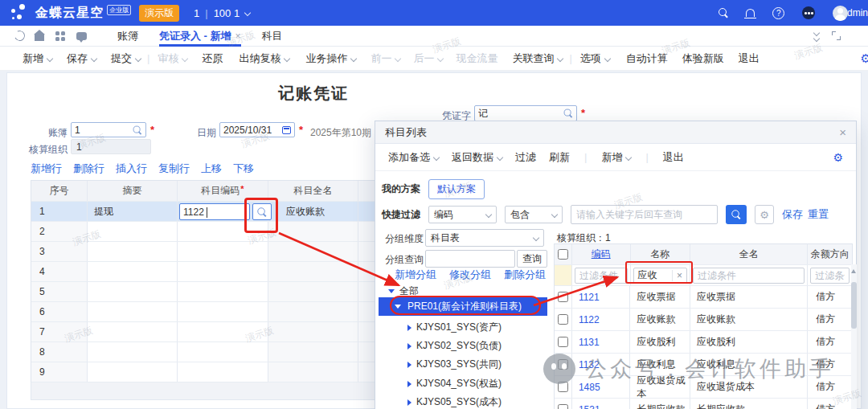 Image resolution: width=868 pixels, height=409 pixels. What do you see at coordinates (455, 346) in the screenshot?
I see `tree-item-liability: KJYS02_SYS(负债)` at bounding box center [455, 346].